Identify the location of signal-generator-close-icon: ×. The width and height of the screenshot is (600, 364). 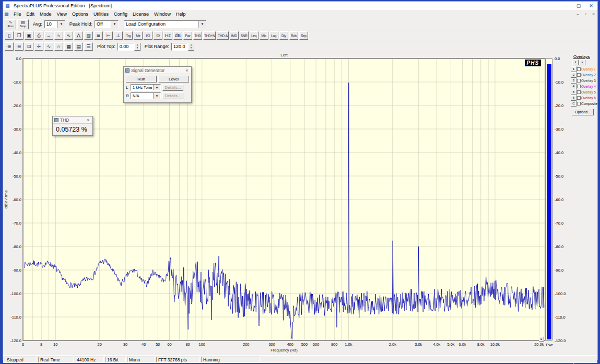
(187, 71).